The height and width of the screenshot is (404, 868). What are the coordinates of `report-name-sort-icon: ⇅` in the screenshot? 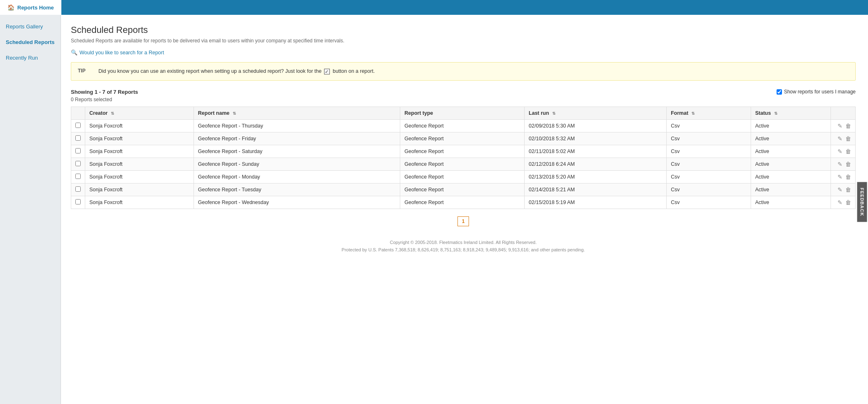 It's located at (234, 114).